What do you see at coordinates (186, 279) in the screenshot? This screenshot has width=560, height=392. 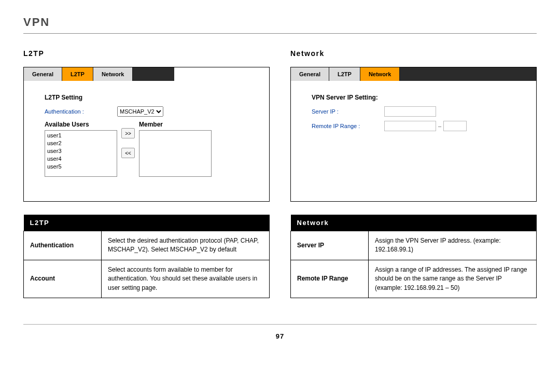 I see `l2tp-val-account: Select accounts form available to member…` at bounding box center [186, 279].